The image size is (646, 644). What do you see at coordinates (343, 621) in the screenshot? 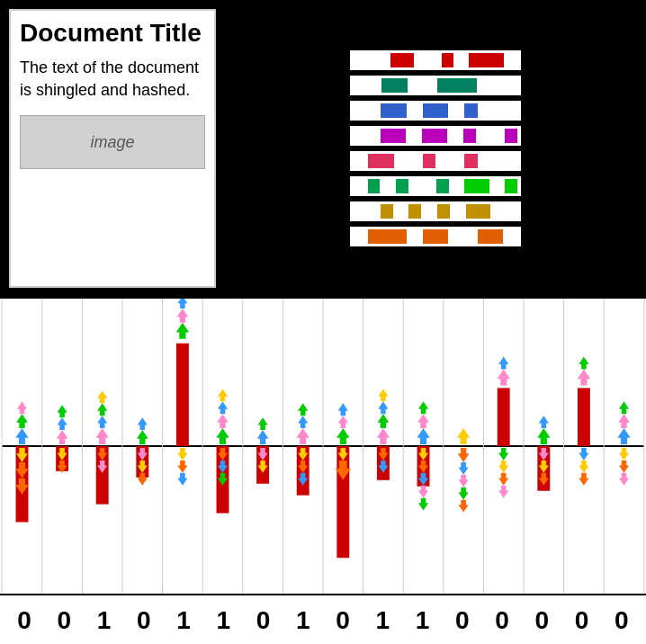
I see `column-label-8: 0` at bounding box center [343, 621].